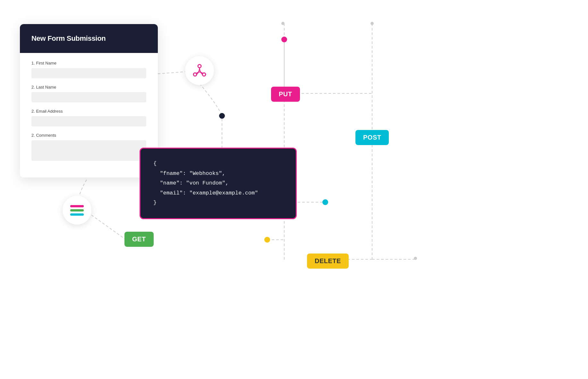 This screenshot has height=379, width=588. Describe the element at coordinates (77, 214) in the screenshot. I see `stack-bar-cyan` at that location.